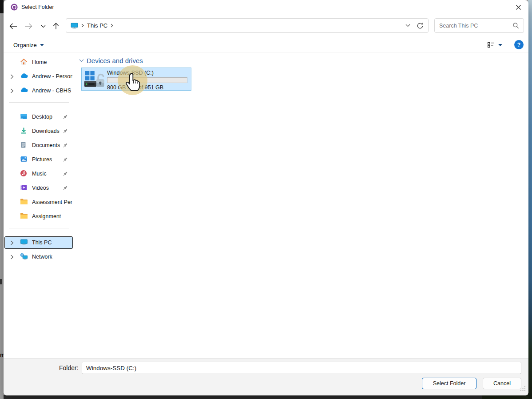  What do you see at coordinates (39, 243) in the screenshot?
I see `sidebar-item-this-pc: This PC` at bounding box center [39, 243].